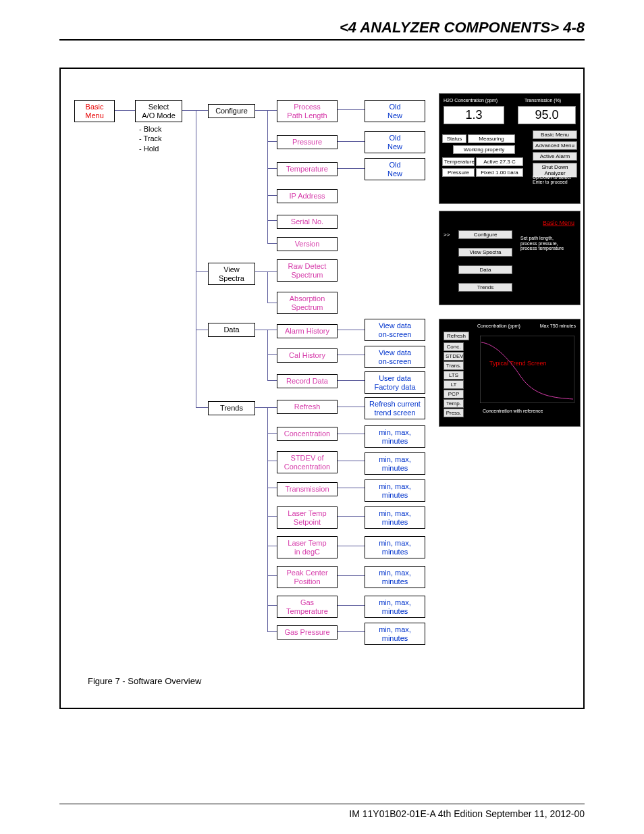 This screenshot has height=834, width=644. I want to click on working-status: Working properly, so click(484, 150).